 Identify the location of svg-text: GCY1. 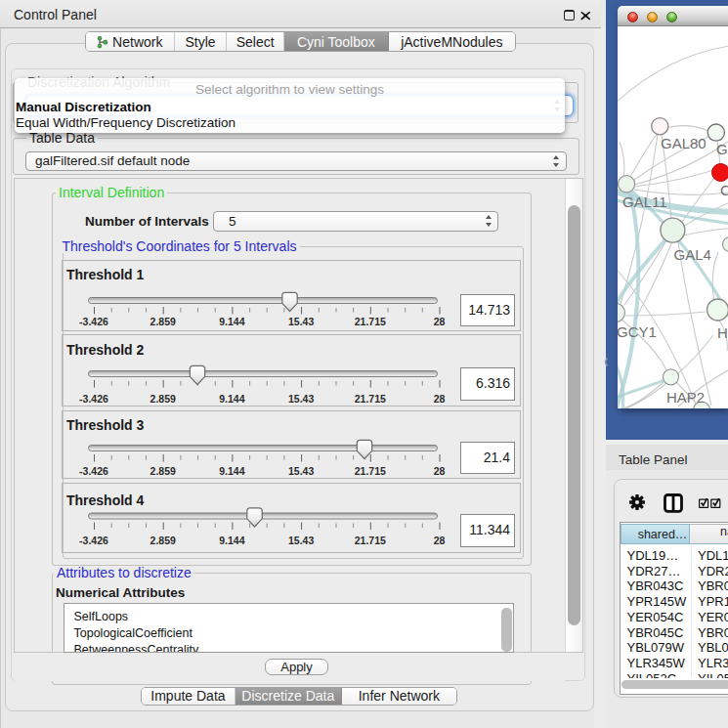
(637, 332).